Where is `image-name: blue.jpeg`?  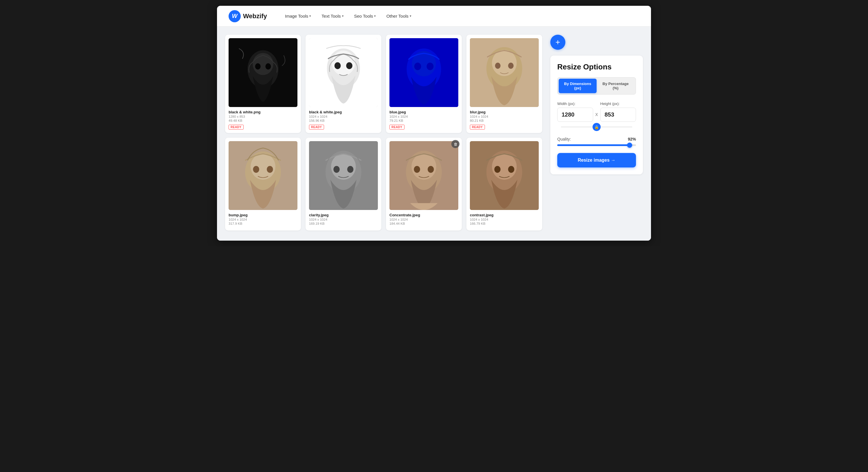 image-name: blue.jpeg is located at coordinates (424, 112).